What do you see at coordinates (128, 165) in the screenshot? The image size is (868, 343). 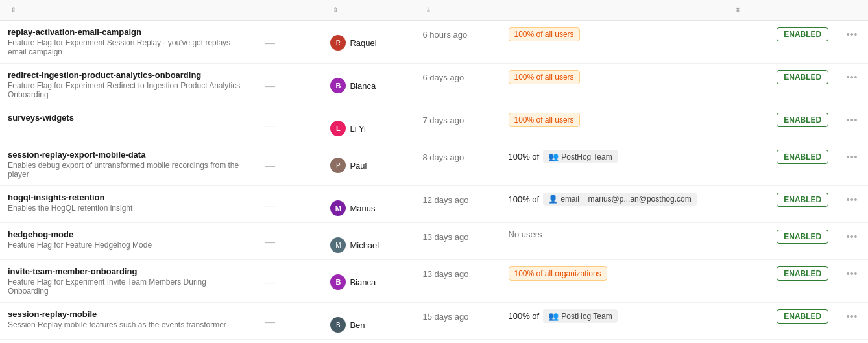 I see `key-cell: session-replay-export-mobile-data Enable…` at bounding box center [128, 165].